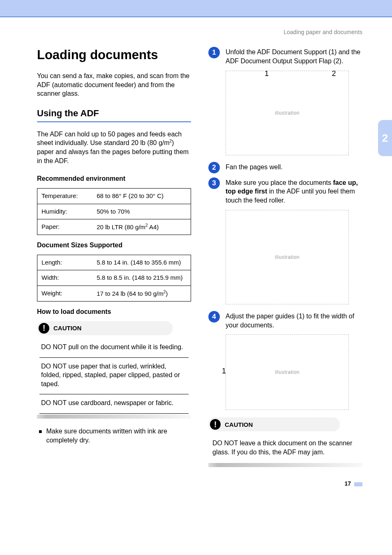 This screenshot has height=555, width=392. What do you see at coordinates (200, 484) in the screenshot?
I see `page-number: 17` at bounding box center [200, 484].